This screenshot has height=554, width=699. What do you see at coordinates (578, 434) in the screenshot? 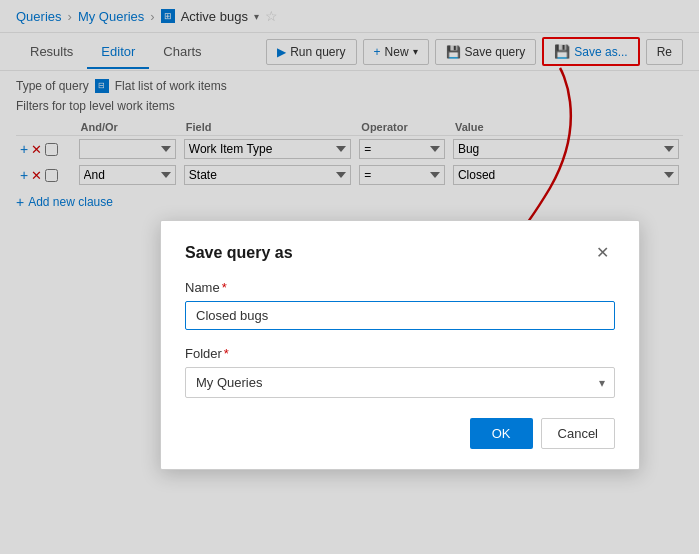
I see `cancel-button: Cancel` at bounding box center [578, 434].